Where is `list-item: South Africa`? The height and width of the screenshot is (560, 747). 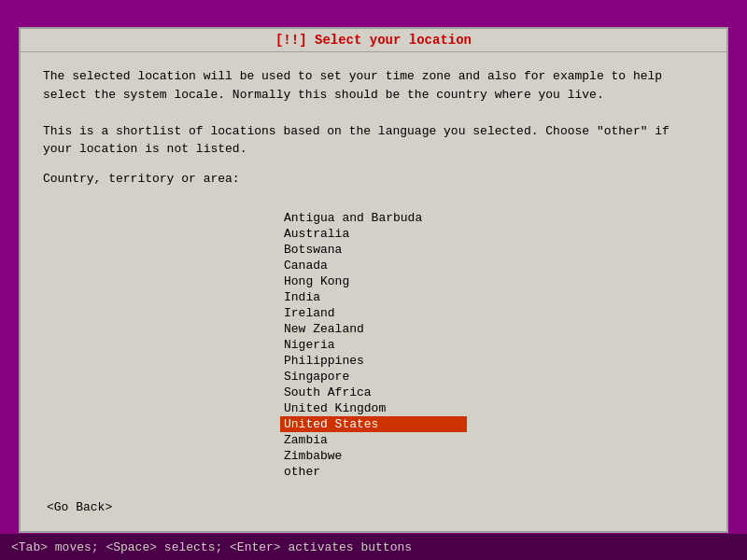
list-item: South Africa is located at coordinates (374, 392).